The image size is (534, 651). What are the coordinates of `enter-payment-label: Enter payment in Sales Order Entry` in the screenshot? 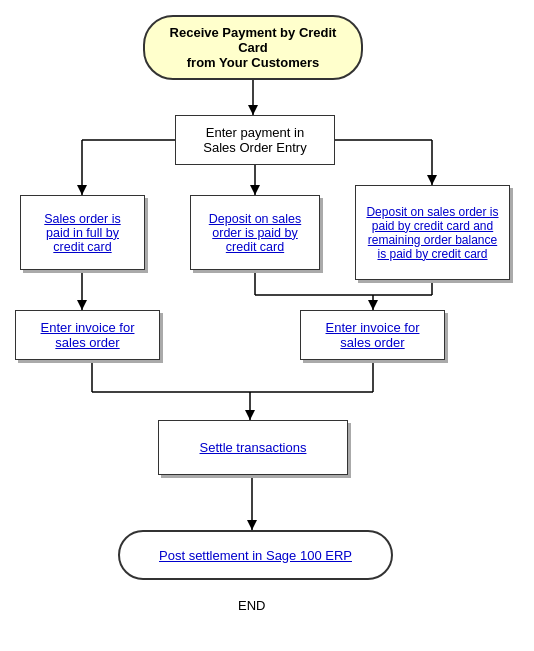 It's located at (254, 140).